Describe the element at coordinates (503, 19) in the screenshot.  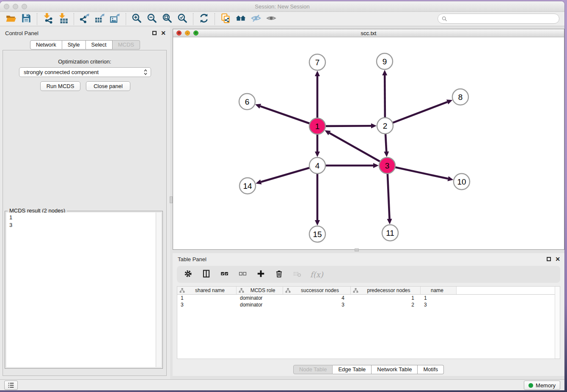
I see `search-input` at that location.